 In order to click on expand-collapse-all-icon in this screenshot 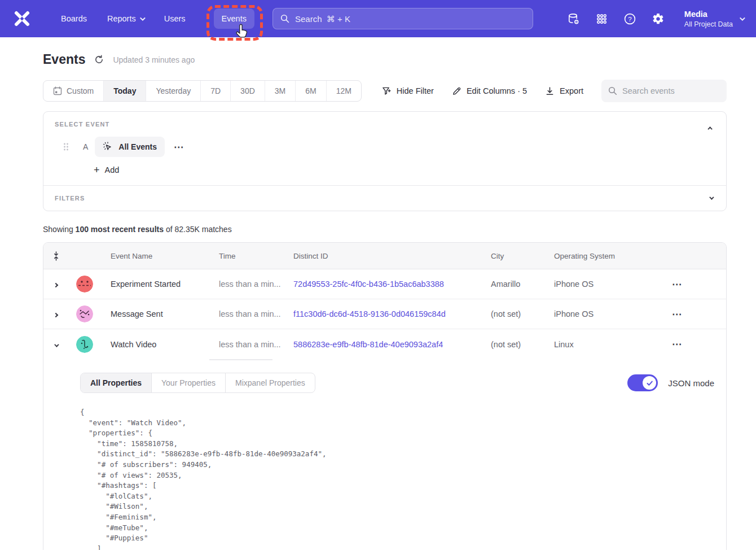, I will do `click(56, 256)`.